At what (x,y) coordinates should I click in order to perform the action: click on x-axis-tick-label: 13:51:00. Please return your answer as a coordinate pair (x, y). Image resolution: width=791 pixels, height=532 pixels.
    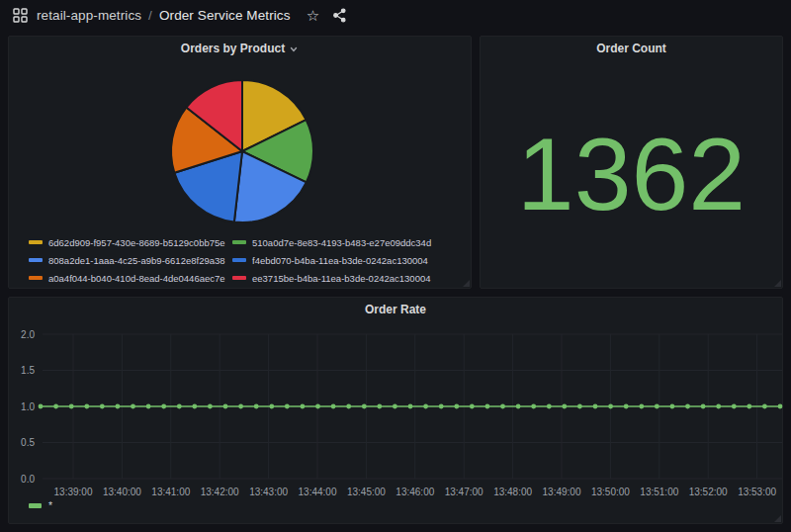
    Looking at the image, I should click on (659, 492).